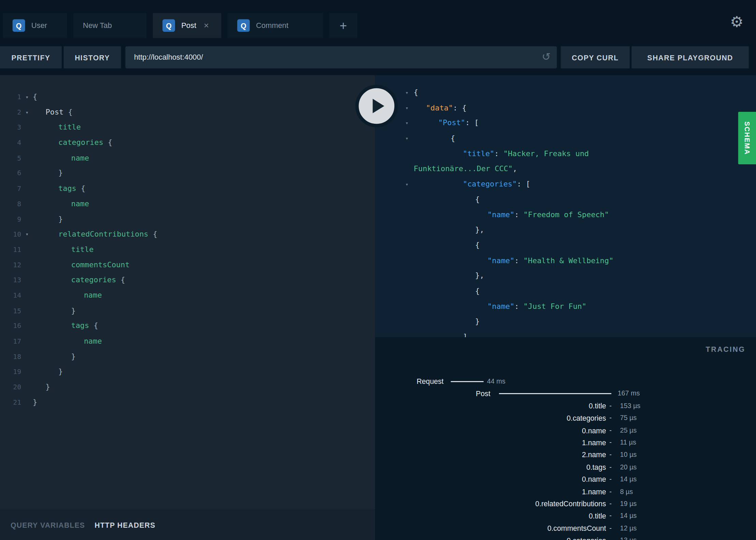 The image size is (756, 540). What do you see at coordinates (628, 537) in the screenshot?
I see `tracing-time: 13 µs` at bounding box center [628, 537].